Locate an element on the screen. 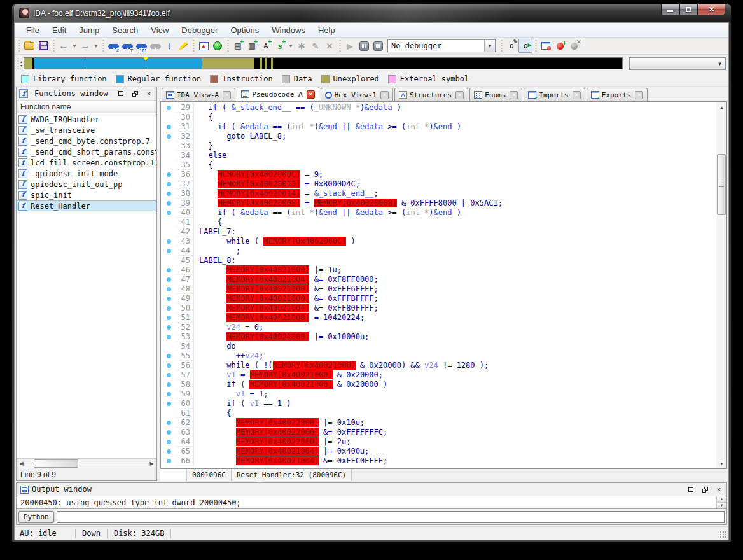 This screenshot has width=743, height=560. pseudocode-line-56: 56 while ( !(MEMORY[0x40021000] & 0x2000… is located at coordinates (438, 365).